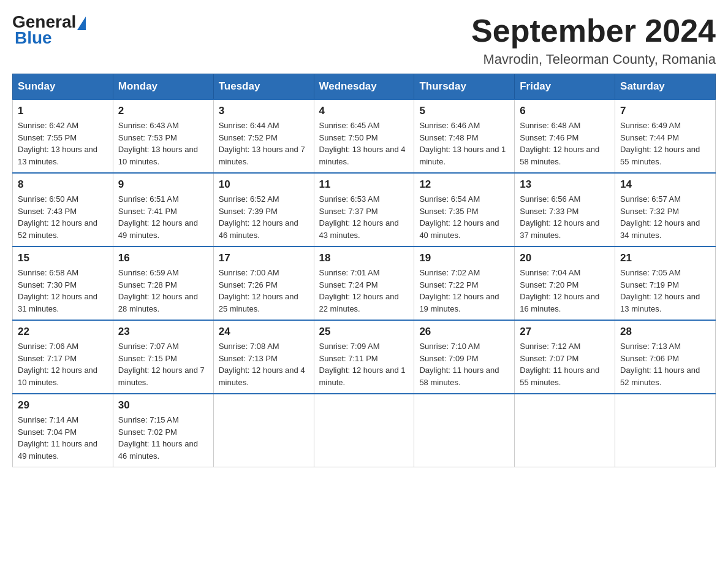 The width and height of the screenshot is (728, 563). I want to click on day-info: Sunrise: 6:57 AMSunset: 7:32 PMDaylight:…, so click(665, 217).